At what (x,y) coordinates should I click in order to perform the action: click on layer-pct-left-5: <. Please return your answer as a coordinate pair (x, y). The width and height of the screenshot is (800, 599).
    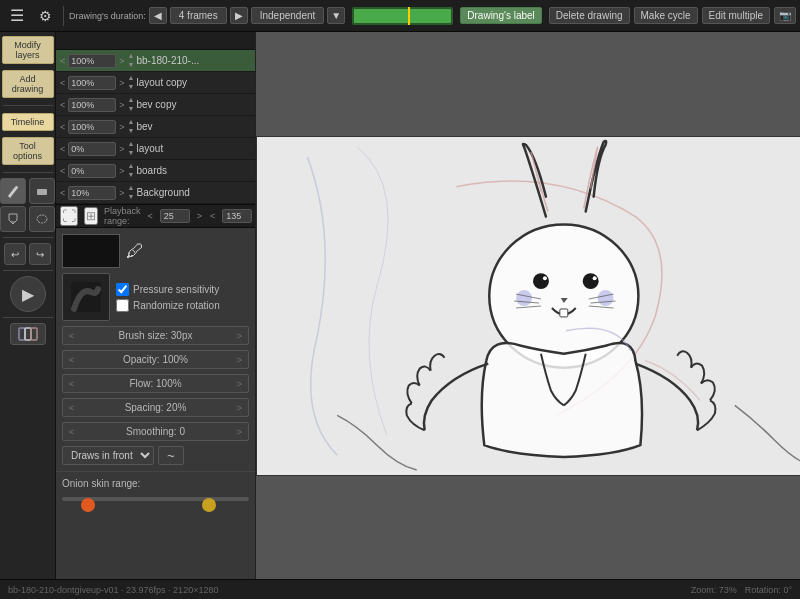
    Looking at the image, I should click on (62, 171).